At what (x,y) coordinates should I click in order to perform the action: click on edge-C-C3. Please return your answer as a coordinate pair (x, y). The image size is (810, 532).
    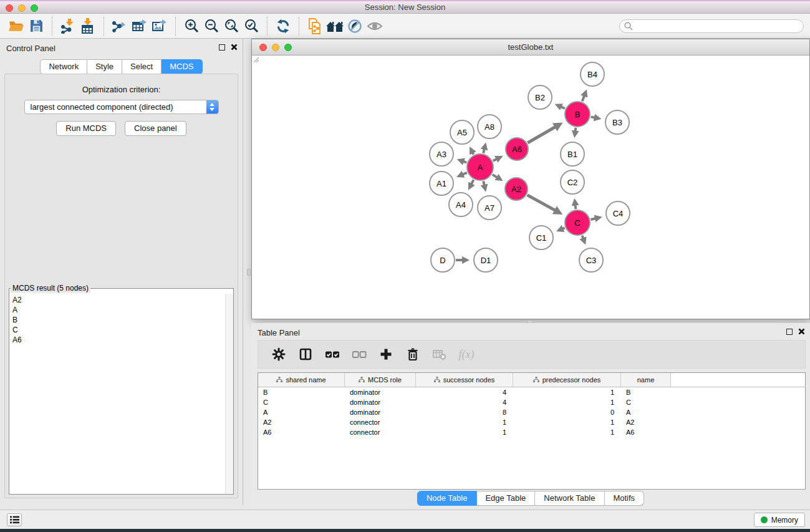
    Looking at the image, I should click on (583, 238).